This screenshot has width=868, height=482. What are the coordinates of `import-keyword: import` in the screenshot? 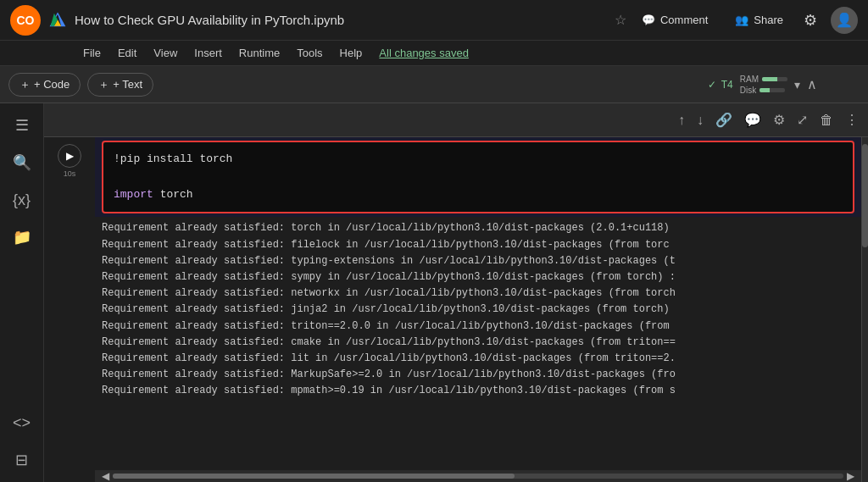 It's located at (134, 195).